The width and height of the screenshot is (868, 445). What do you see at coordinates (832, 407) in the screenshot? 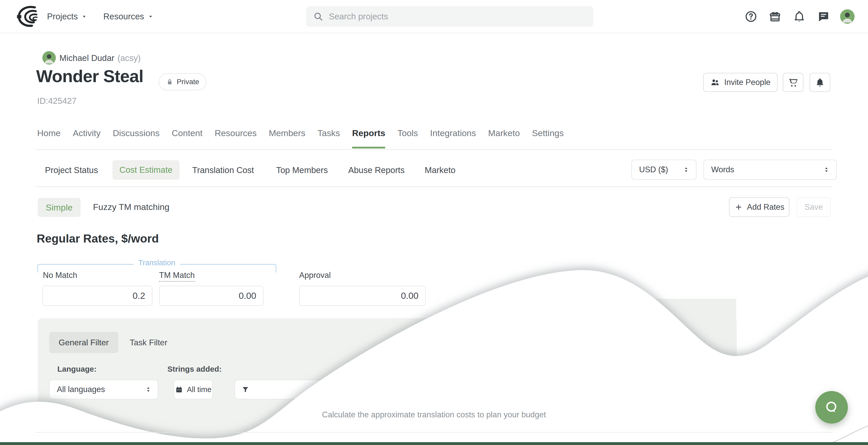
I see `chat-bubble-outline-icon` at bounding box center [832, 407].